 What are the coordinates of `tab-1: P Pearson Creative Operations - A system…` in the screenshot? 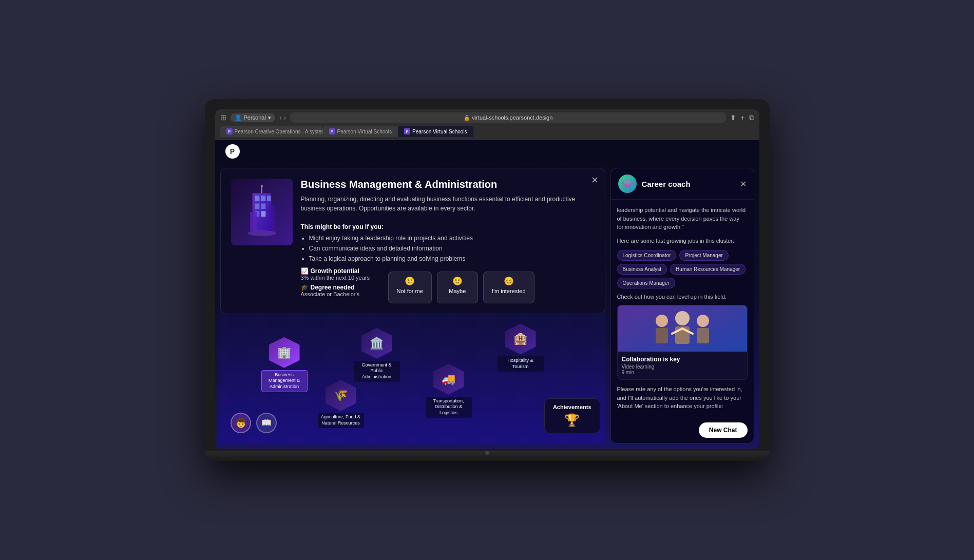 It's located at (272, 131).